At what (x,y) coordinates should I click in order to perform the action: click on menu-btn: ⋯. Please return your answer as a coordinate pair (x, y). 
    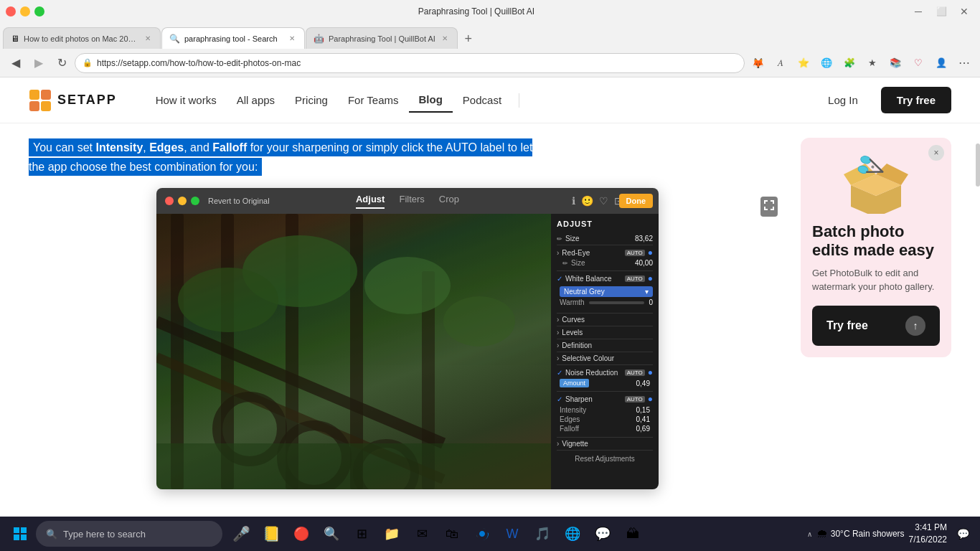
    Looking at the image, I should click on (964, 63).